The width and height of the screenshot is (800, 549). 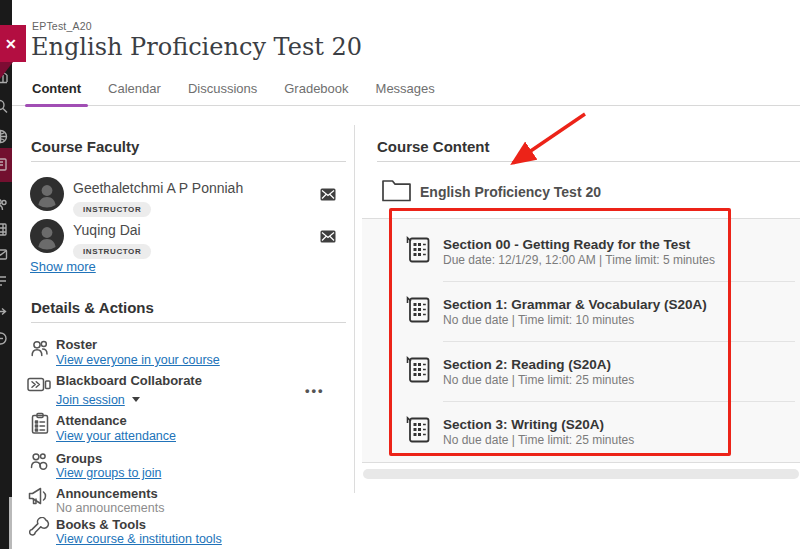 I want to click on join-session-menu: Join session, so click(x=98, y=399).